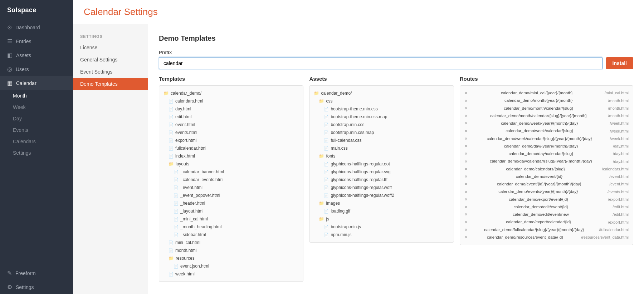 The height and width of the screenshot is (294, 644). I want to click on sidebar-item-users: ◎ Users, so click(36, 69).